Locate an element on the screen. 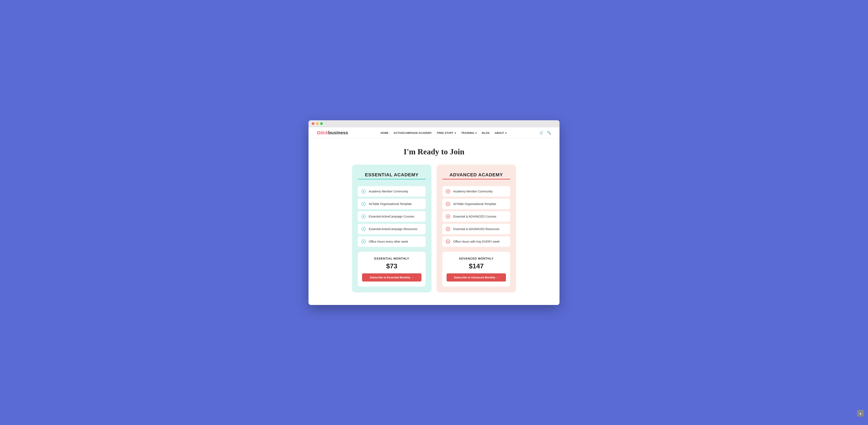 This screenshot has height=425, width=868. advanced-subscribe-button: Subscribe to Advanced Monthly → is located at coordinates (476, 277).